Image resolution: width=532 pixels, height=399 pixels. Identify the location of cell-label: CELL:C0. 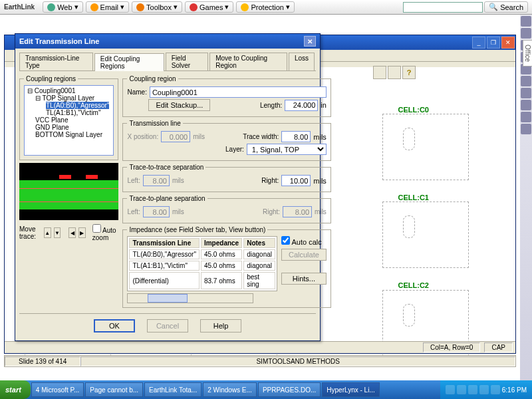
(414, 110).